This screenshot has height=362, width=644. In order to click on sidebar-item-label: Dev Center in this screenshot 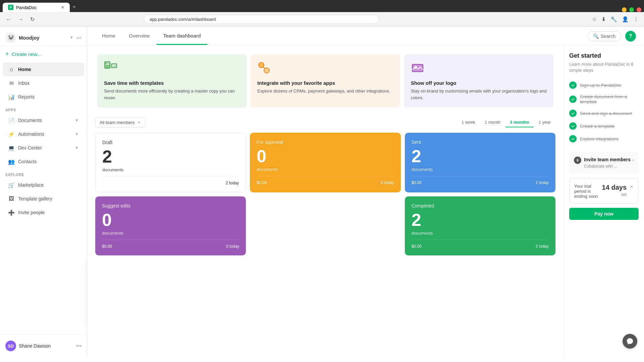, I will do `click(45, 148)`.